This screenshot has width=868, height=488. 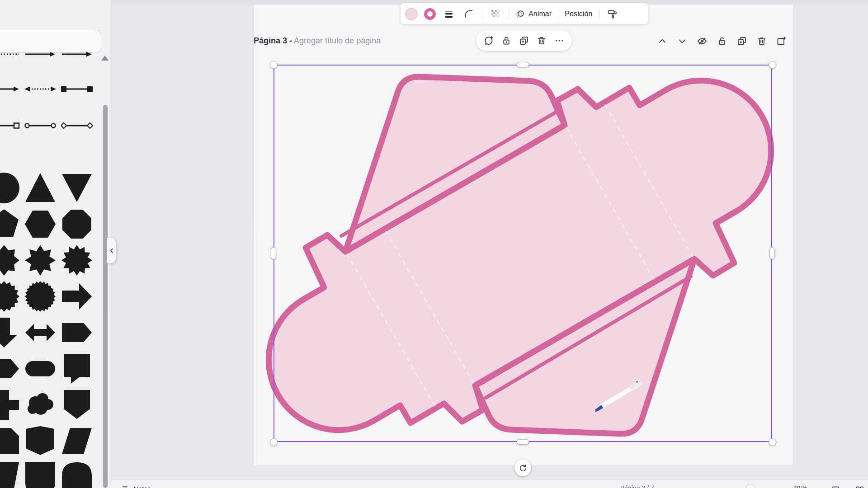 What do you see at coordinates (524, 41) in the screenshot?
I see `page-quick-actions` at bounding box center [524, 41].